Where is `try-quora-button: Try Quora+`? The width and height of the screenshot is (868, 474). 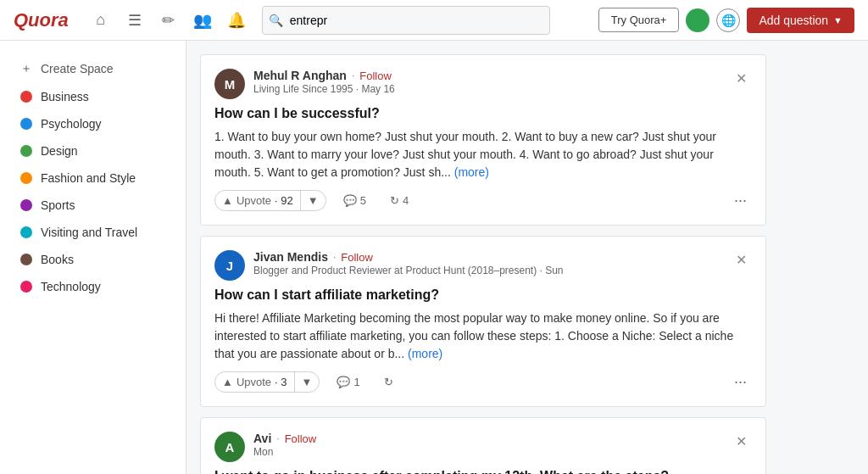 try-quora-button: Try Quora+ is located at coordinates (639, 20).